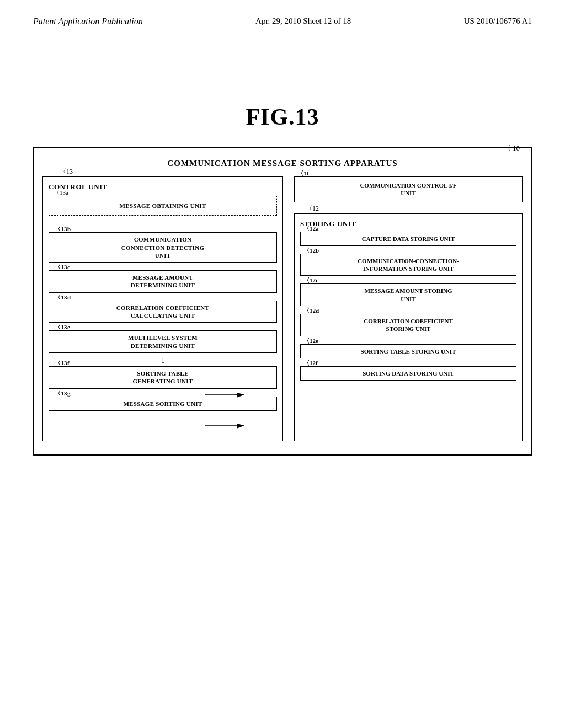 Image resolution: width=565 pixels, height=728 pixels. What do you see at coordinates (512, 148) in the screenshot?
I see `apparatus-ref: 〈 10` at bounding box center [512, 148].